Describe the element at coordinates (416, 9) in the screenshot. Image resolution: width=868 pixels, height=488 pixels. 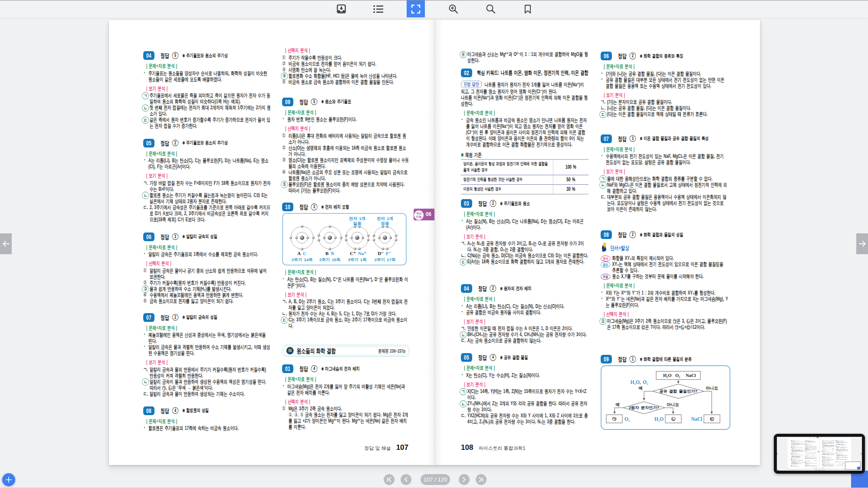
I see `fullscreen-button` at that location.